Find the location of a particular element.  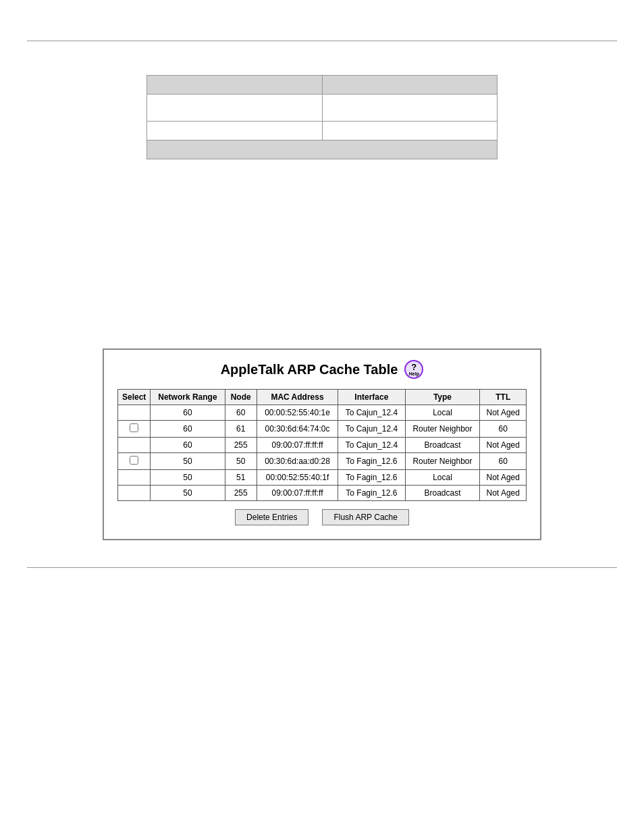

type-cell-1: Router Neighbor is located at coordinates (443, 429).